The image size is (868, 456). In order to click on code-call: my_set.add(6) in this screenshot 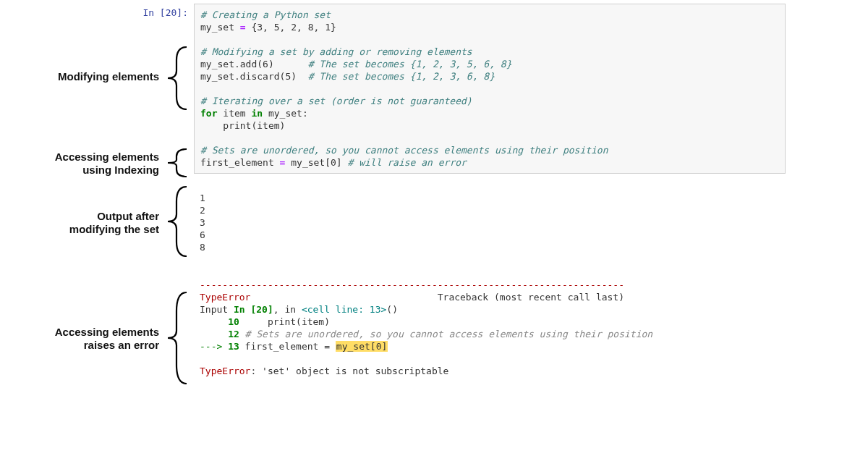, I will do `click(237, 64)`.